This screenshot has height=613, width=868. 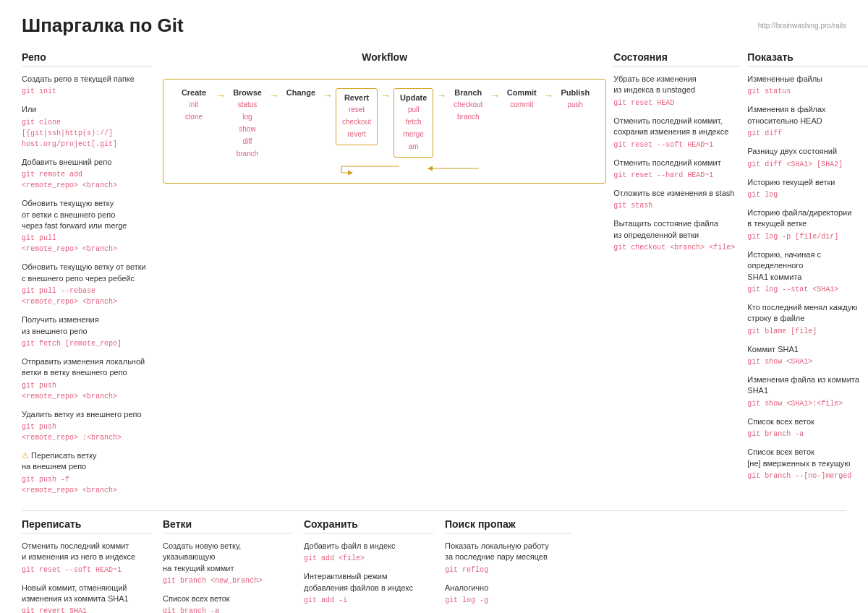 What do you see at coordinates (807, 121) in the screenshot?
I see `show-entry-1: Изменения в файлахотносительно HEAD git …` at bounding box center [807, 121].